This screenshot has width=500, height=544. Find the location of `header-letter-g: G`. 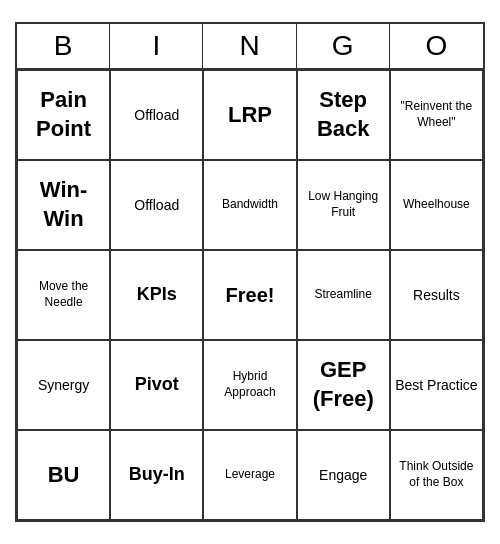

header-letter-g: G is located at coordinates (344, 46).